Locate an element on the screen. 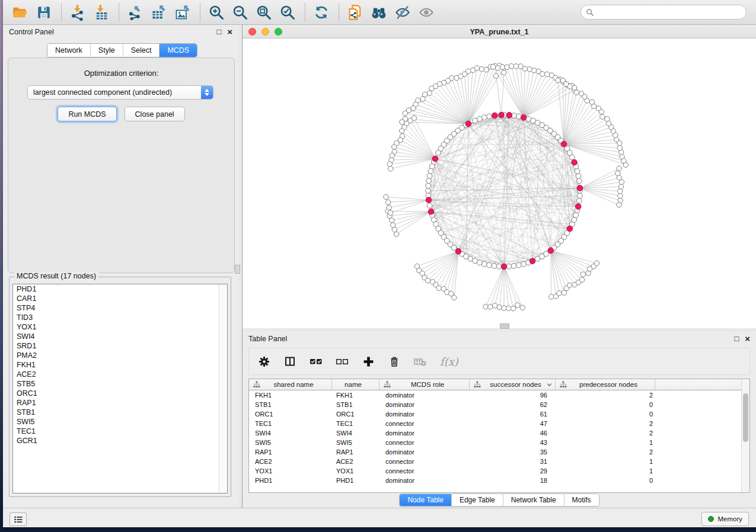  tab-node-table: Node Table is located at coordinates (426, 500).